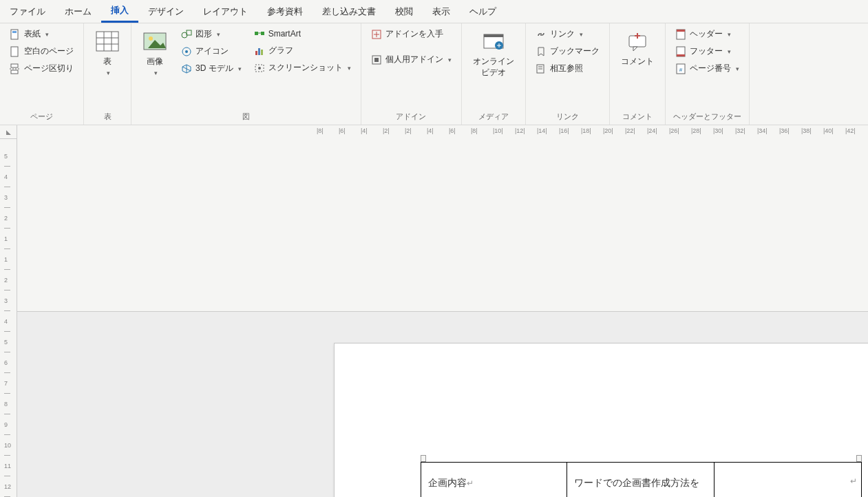  Describe the element at coordinates (567, 69) in the screenshot. I see `crossref-button: 相互参照` at that location.